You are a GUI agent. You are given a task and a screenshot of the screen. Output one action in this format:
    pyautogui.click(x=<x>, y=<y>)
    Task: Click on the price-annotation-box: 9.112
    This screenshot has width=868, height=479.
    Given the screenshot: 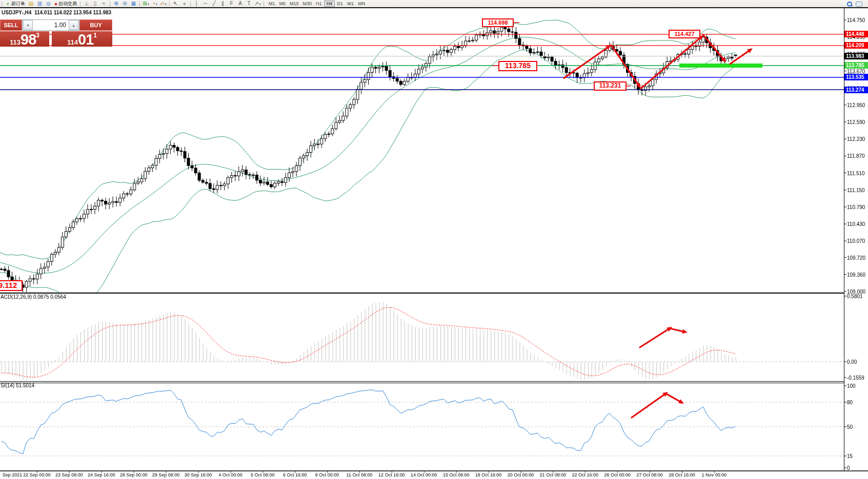 What is the action you would take?
    pyautogui.click(x=11, y=286)
    